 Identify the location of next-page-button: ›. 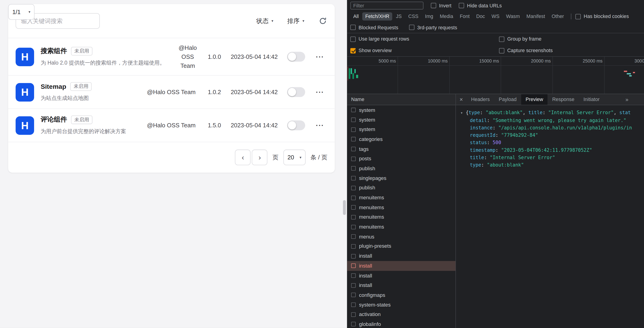
(260, 158).